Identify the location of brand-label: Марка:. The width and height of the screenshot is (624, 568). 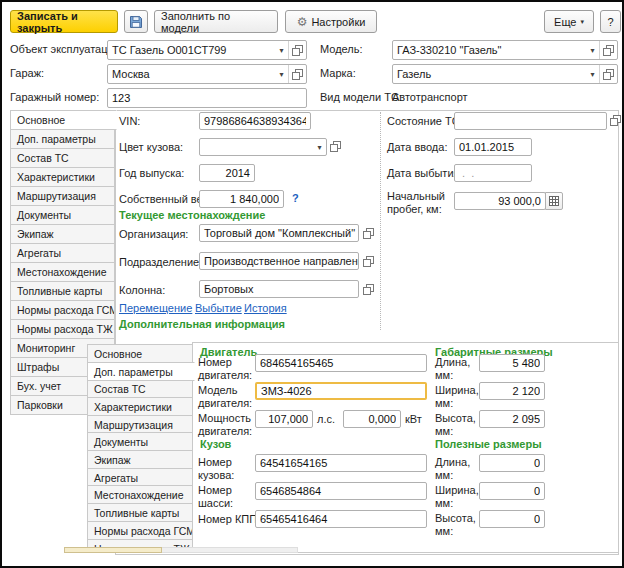
(338, 74).